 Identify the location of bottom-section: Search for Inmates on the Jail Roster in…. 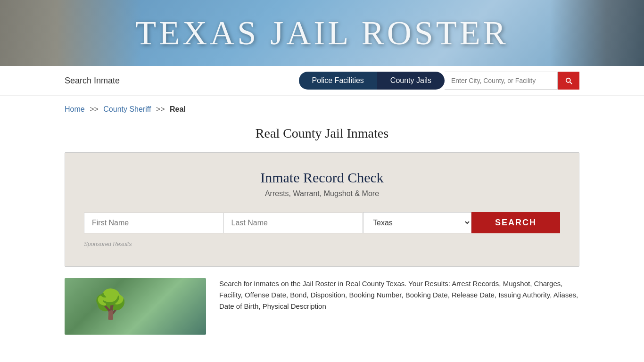
(322, 306).